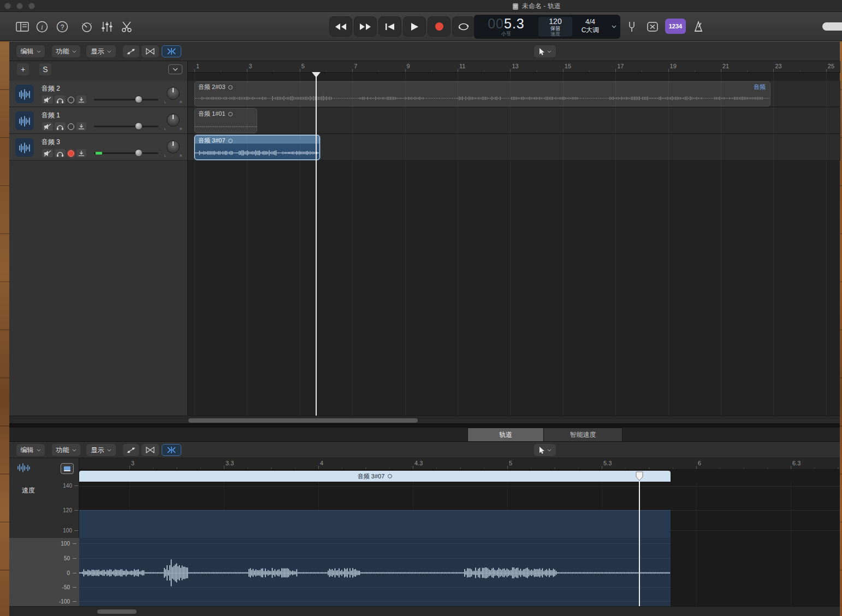 The width and height of the screenshot is (842, 616). Describe the element at coordinates (547, 27) in the screenshot. I see `lcd-display: 005.3 小节 120 保留 速度 4/4 C大调` at that location.